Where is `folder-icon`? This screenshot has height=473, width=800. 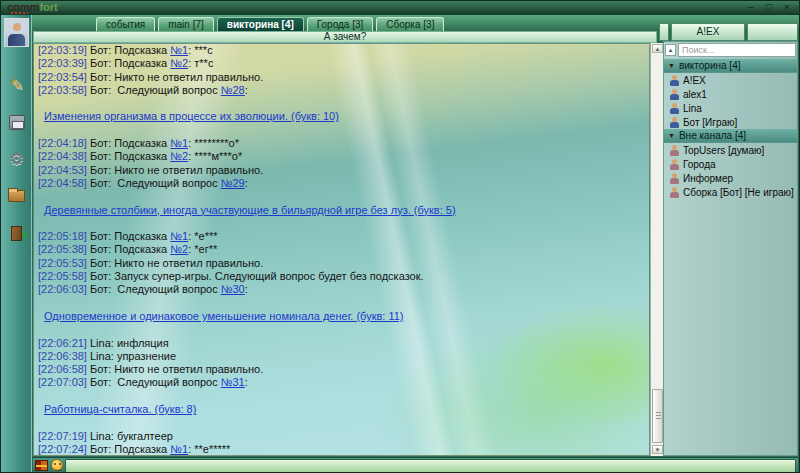
folder-icon is located at coordinates (17, 196).